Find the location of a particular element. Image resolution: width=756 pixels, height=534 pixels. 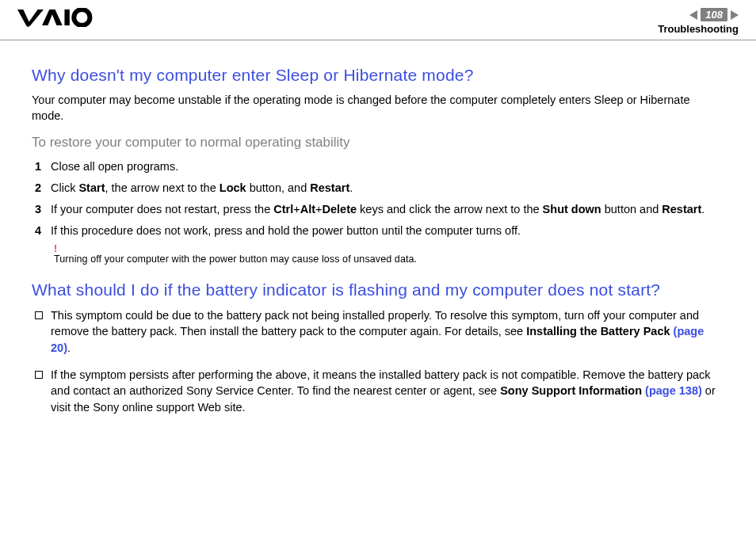

step-text: Click Start, the arrow next to the Lock … is located at coordinates (388, 189).